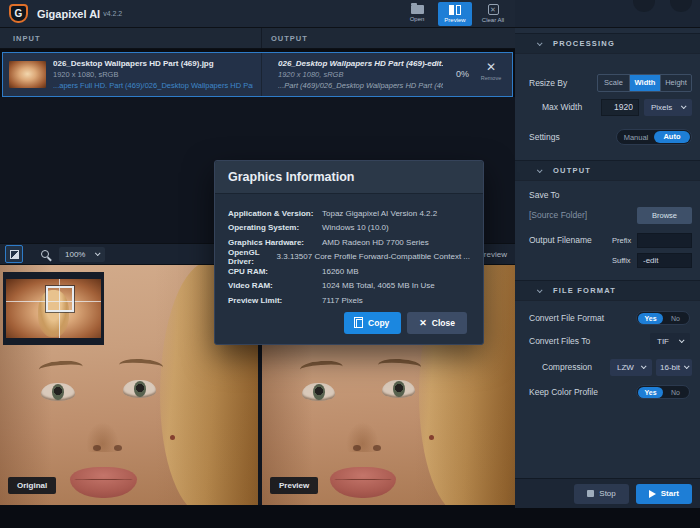 This screenshot has height=528, width=700. What do you see at coordinates (340, 272) in the screenshot?
I see `dialog-row-value: 16260 MB` at bounding box center [340, 272].